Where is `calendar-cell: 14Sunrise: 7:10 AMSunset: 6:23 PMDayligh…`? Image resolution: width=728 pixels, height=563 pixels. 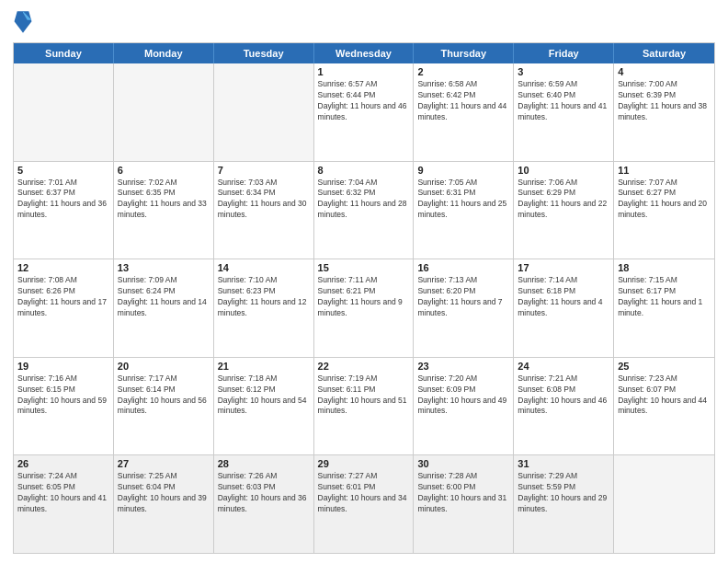
calendar-cell: 14Sunrise: 7:10 AMSunset: 6:23 PMDayligh… is located at coordinates (265, 308).